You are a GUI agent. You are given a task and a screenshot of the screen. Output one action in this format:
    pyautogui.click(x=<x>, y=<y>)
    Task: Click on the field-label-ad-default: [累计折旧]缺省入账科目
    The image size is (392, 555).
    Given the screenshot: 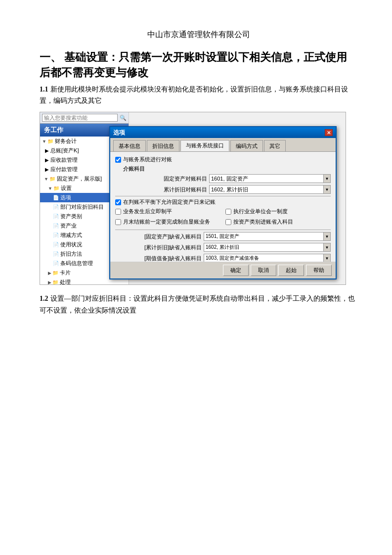 What is the action you would take?
    pyautogui.click(x=158, y=247)
    